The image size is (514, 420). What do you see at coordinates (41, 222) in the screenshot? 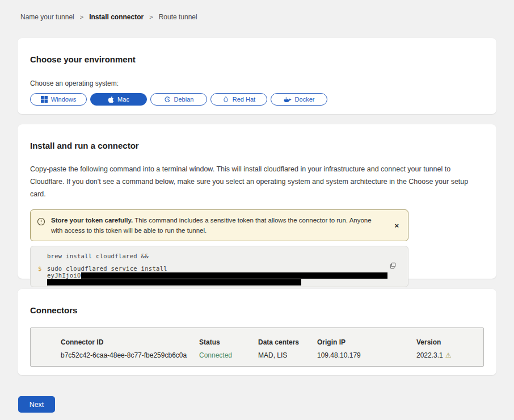
I see `info-circle-icon` at bounding box center [41, 222].